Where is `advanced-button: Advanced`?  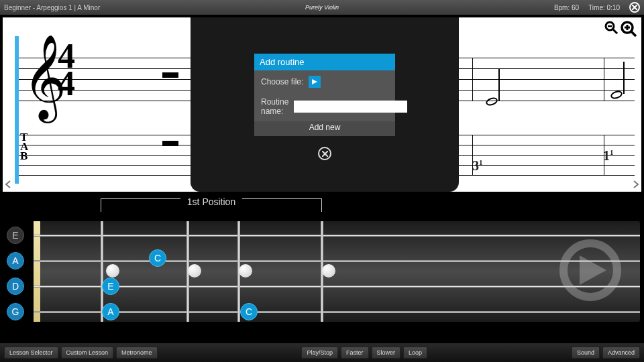
advanced-button: Advanced is located at coordinates (621, 353).